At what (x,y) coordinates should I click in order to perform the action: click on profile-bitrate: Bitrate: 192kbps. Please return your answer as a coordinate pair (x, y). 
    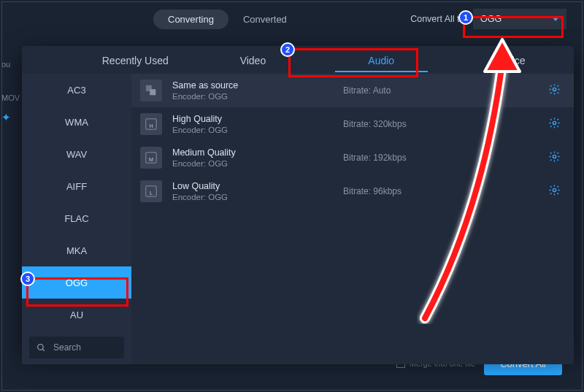
    Looking at the image, I should click on (375, 158).